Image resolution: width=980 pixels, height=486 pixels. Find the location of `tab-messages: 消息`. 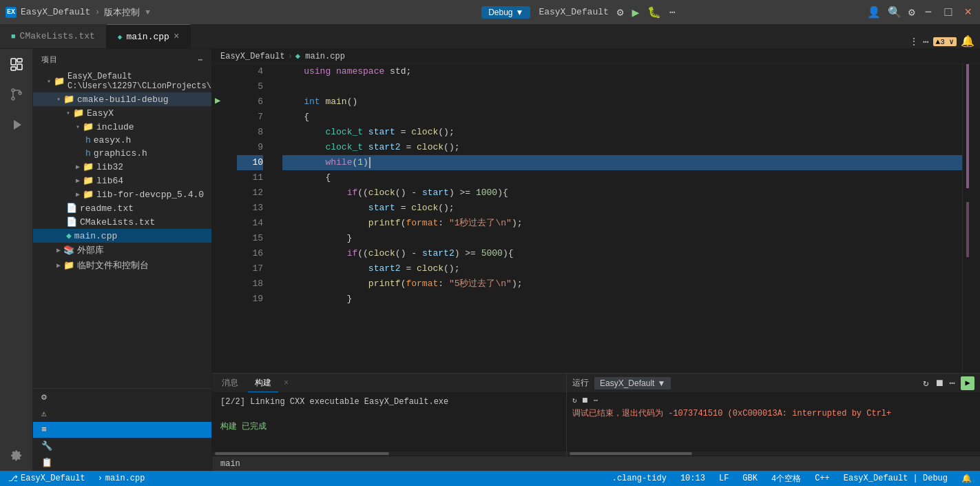

tab-messages: 消息 is located at coordinates (230, 383).